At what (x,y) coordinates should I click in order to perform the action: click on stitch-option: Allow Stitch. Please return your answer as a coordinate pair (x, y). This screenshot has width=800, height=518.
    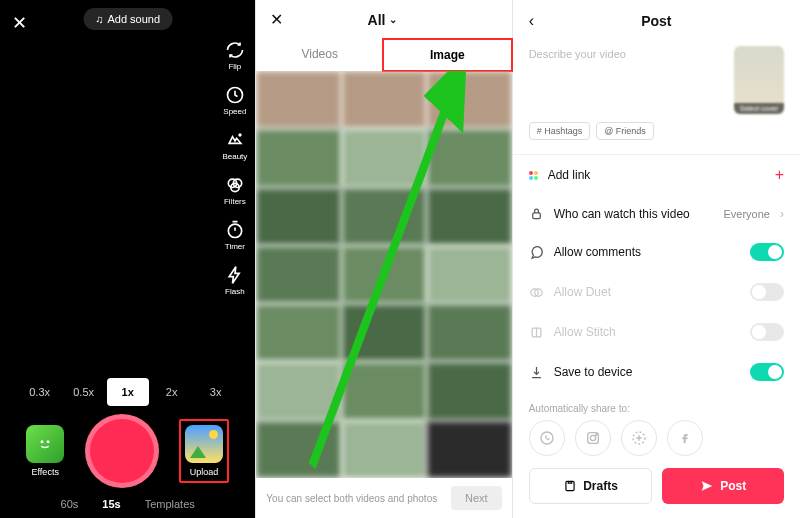
    Looking at the image, I should click on (656, 332).